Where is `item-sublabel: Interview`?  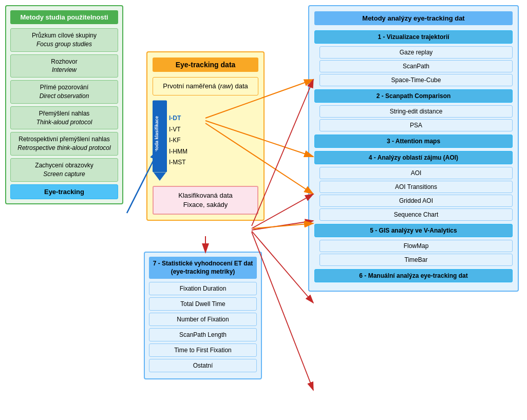
item-sublabel: Interview is located at coordinates (64, 70).